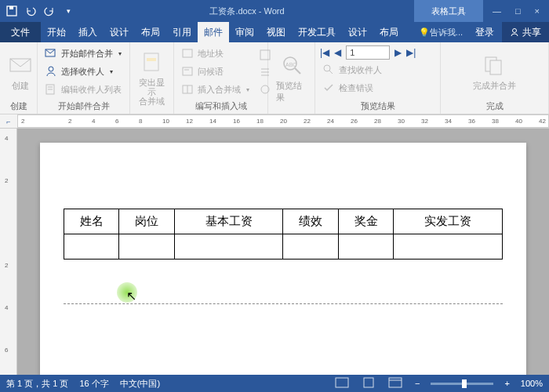 The image size is (549, 392). What do you see at coordinates (213, 32) in the screenshot?
I see `tab-mailings: 邮件` at bounding box center [213, 32].